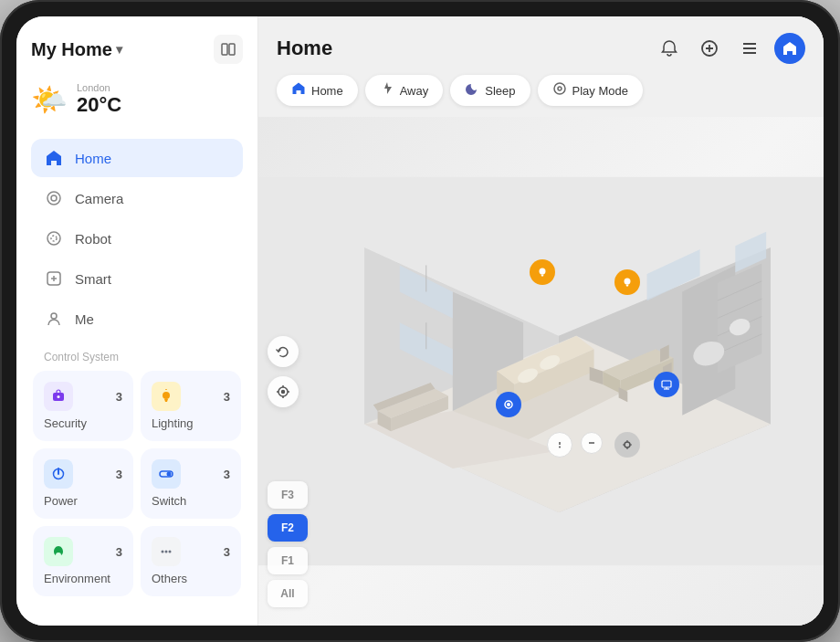  What do you see at coordinates (58, 474) in the screenshot?
I see `power-icon-wrap` at bounding box center [58, 474].